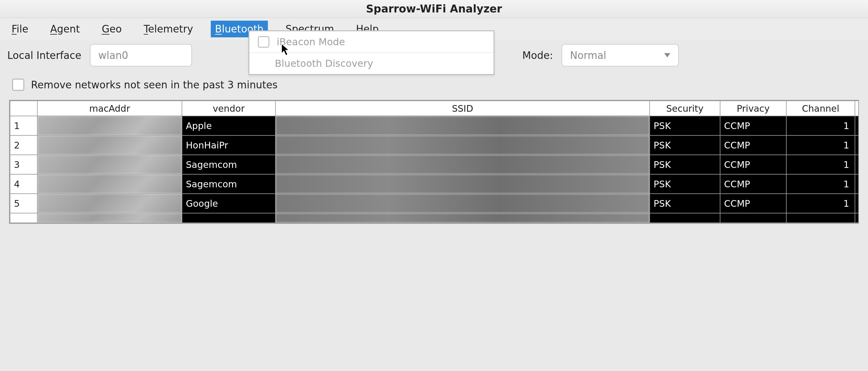 The height and width of the screenshot is (371, 868). What do you see at coordinates (685, 218) in the screenshot?
I see `cell-security` at bounding box center [685, 218].